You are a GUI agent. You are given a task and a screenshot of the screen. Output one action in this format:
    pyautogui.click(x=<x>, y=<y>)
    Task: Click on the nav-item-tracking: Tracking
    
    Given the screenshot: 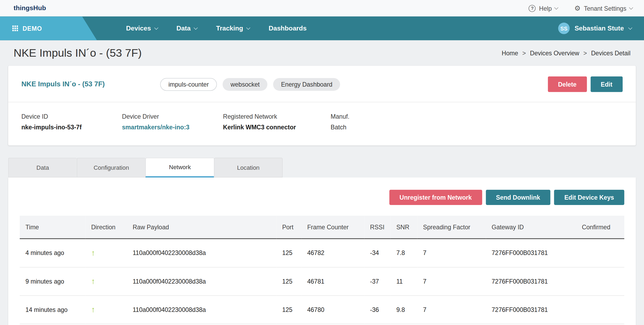 What is the action you would take?
    pyautogui.click(x=233, y=28)
    